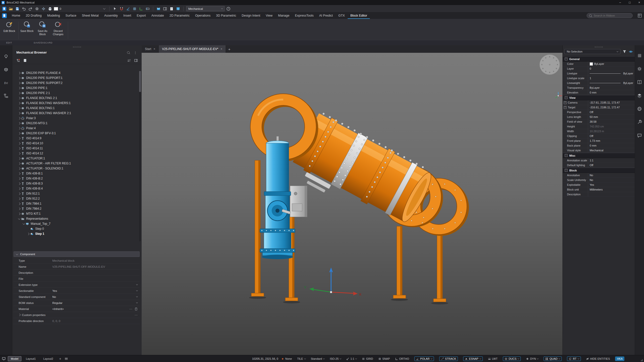 The width and height of the screenshot is (644, 362). I want to click on panels-toggle-icon, so click(640, 16).